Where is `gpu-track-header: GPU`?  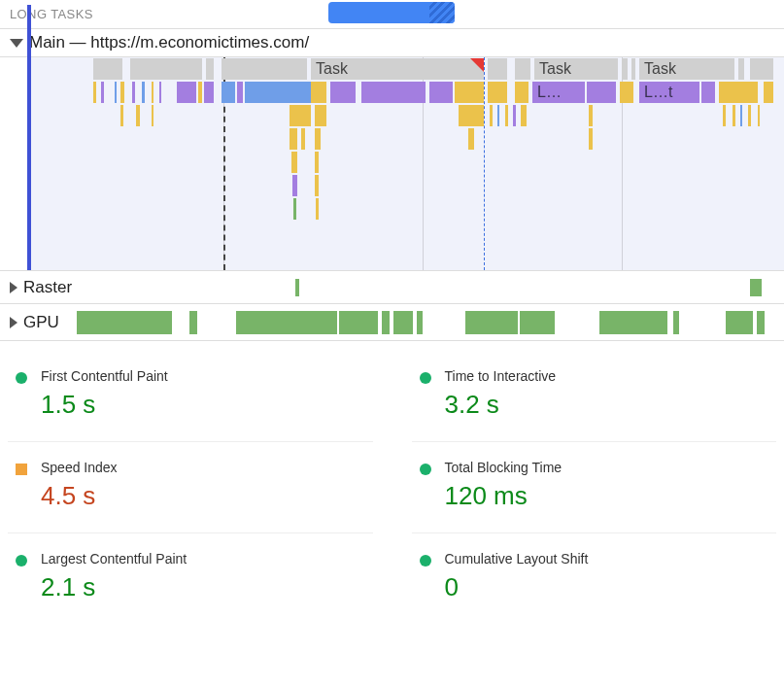 gpu-track-header: GPU is located at coordinates (392, 323).